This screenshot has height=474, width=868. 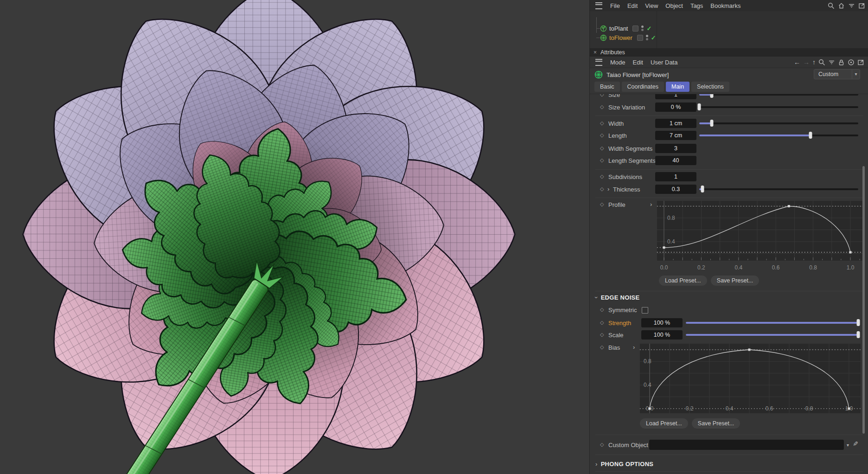 I want to click on svg-text: 0.8, so click(x=671, y=218).